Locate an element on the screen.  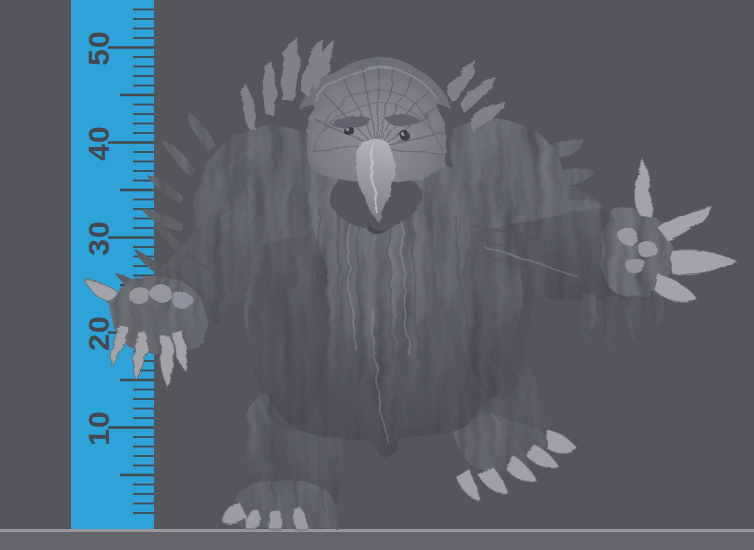
owlbear-right-eye is located at coordinates (405, 136).